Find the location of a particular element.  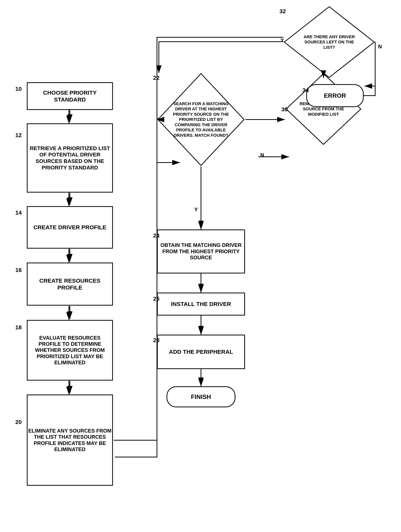

node-34: ERROR is located at coordinates (335, 96).